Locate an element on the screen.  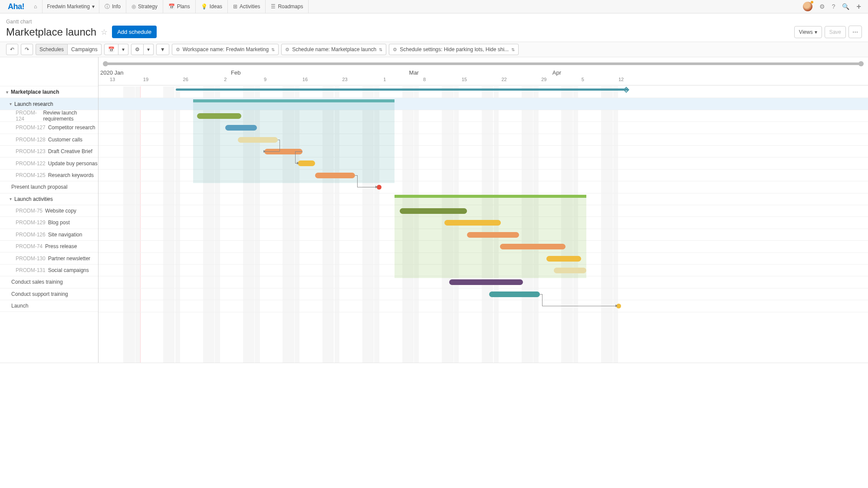
undo-button: ↶ is located at coordinates (12, 49).